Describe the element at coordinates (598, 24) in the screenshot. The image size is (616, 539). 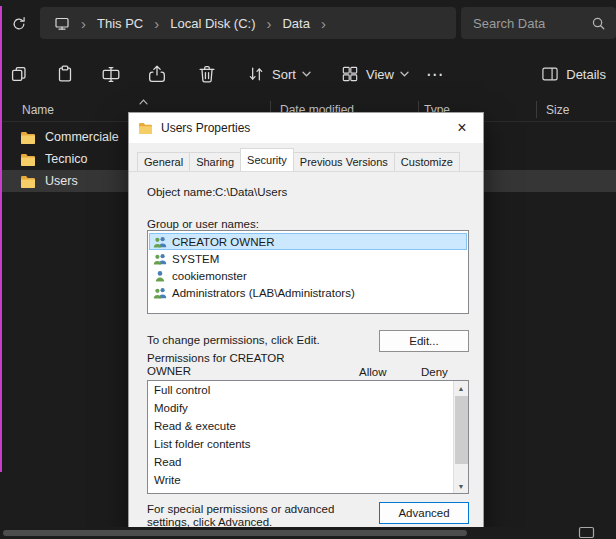
I see `search-icon` at that location.